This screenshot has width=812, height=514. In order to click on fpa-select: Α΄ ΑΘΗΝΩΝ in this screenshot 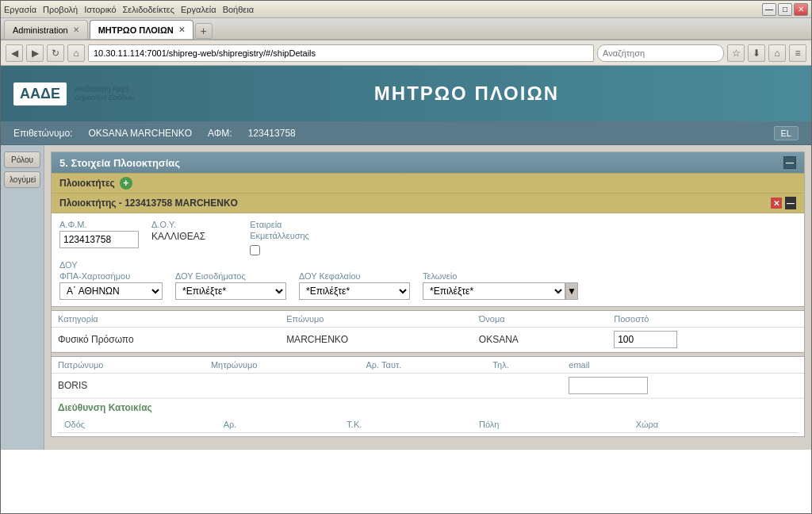, I will do `click(111, 291)`.